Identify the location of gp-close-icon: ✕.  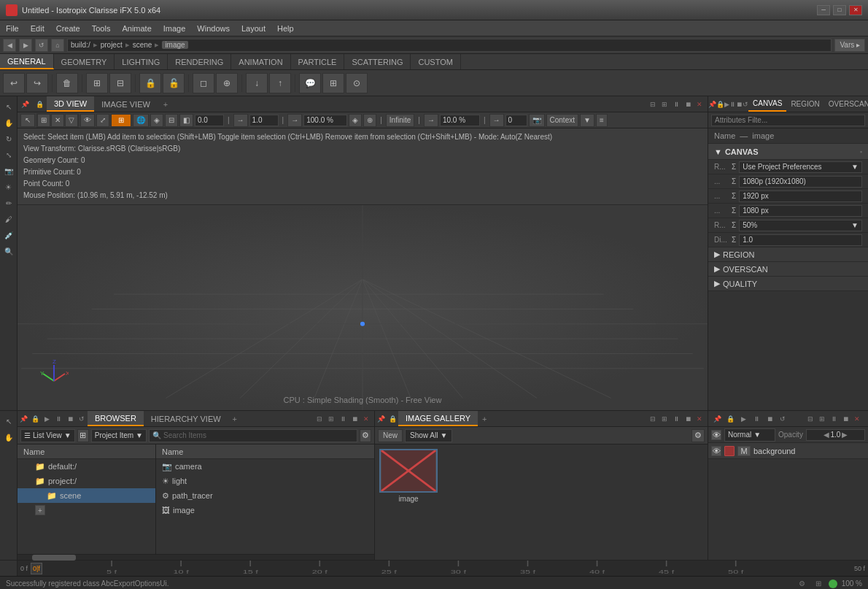
(700, 419).